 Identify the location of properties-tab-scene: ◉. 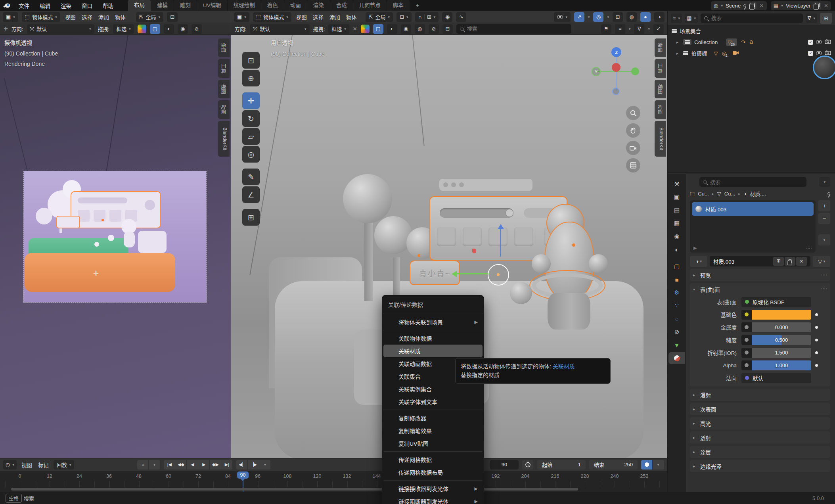
(677, 236).